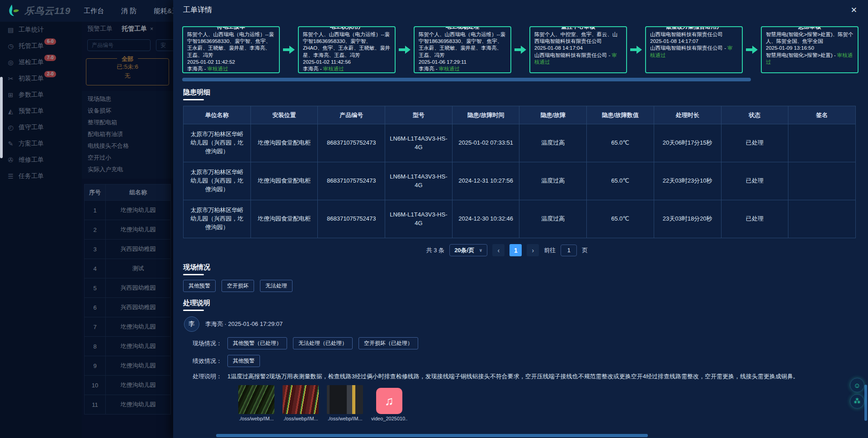 The image size is (868, 438). I want to click on step-footer: 李海亮 - 审核通过, so click(231, 69).